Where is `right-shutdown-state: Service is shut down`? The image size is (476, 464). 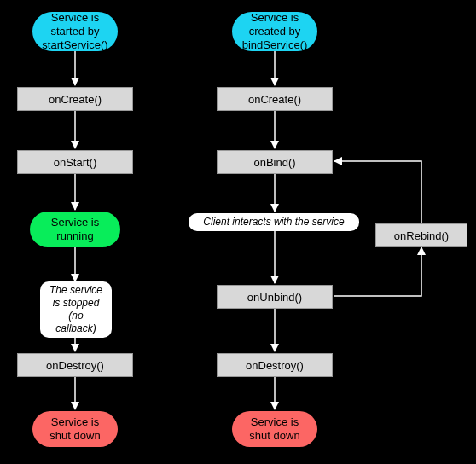 right-shutdown-state: Service is shut down is located at coordinates (275, 429).